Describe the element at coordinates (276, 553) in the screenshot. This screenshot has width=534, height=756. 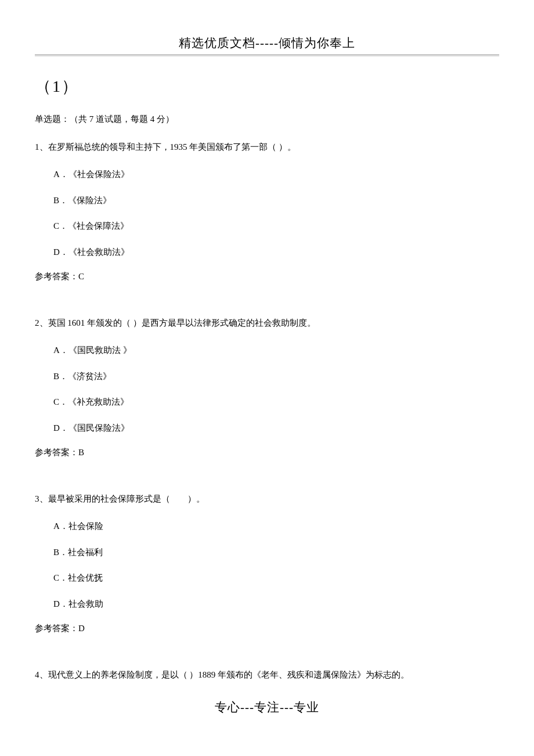
I see `option-b: B．社会福利` at that location.